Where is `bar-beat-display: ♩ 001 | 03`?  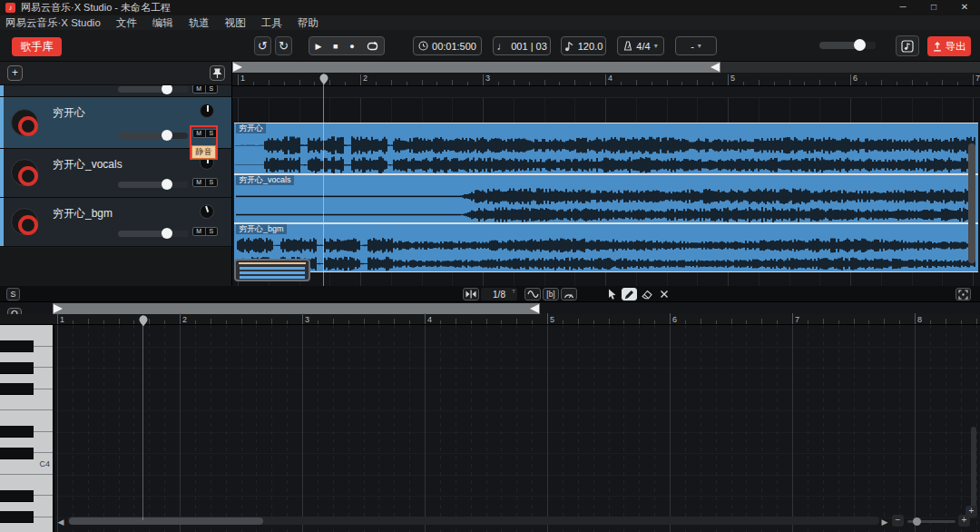 bar-beat-display: ♩ 001 | 03 is located at coordinates (522, 45).